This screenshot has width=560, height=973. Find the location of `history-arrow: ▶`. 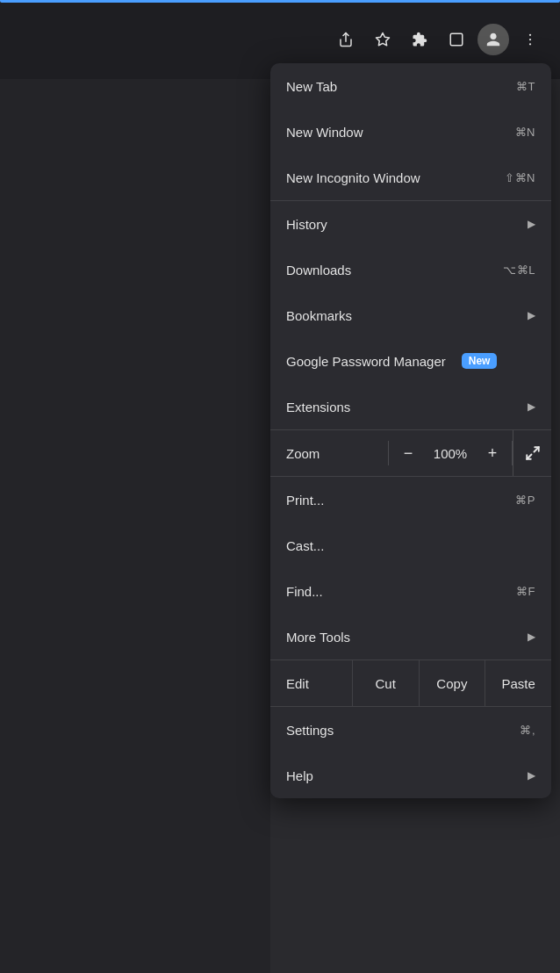

history-arrow: ▶ is located at coordinates (532, 224).